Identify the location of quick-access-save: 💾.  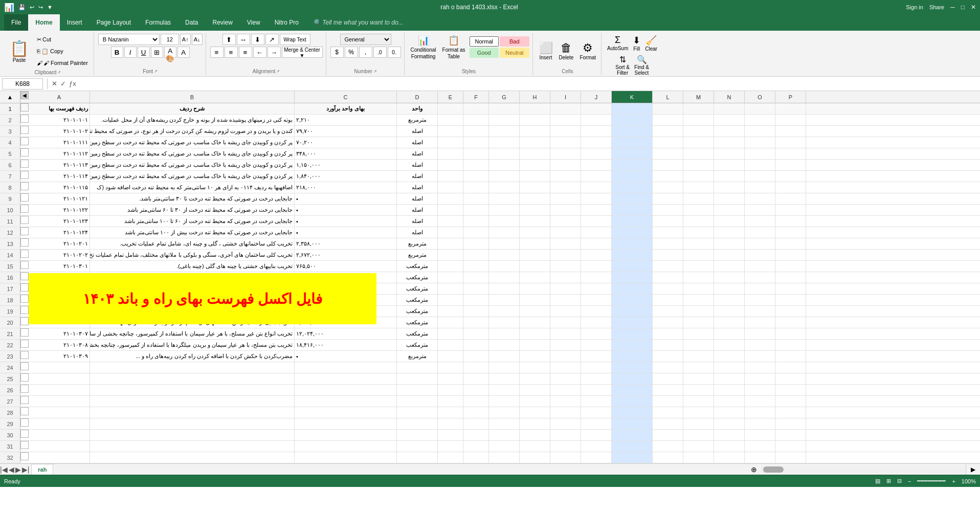
(22, 7).